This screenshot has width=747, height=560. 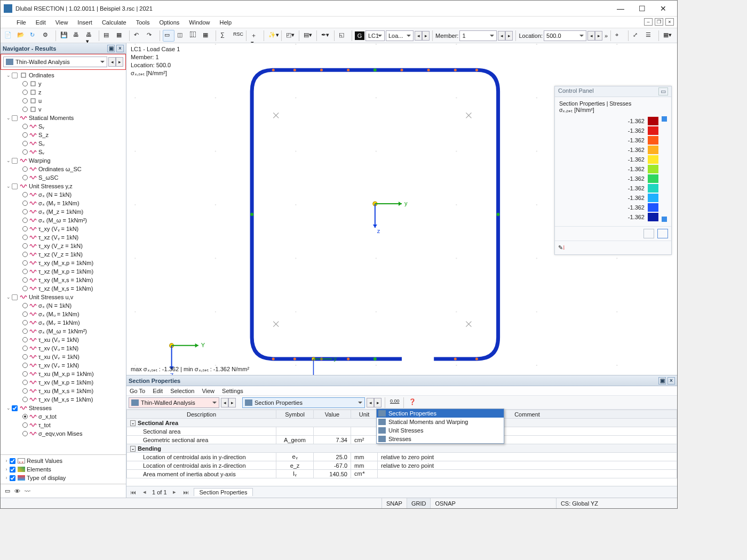 What do you see at coordinates (642, 9) in the screenshot?
I see `maximize-button: ☐` at bounding box center [642, 9].